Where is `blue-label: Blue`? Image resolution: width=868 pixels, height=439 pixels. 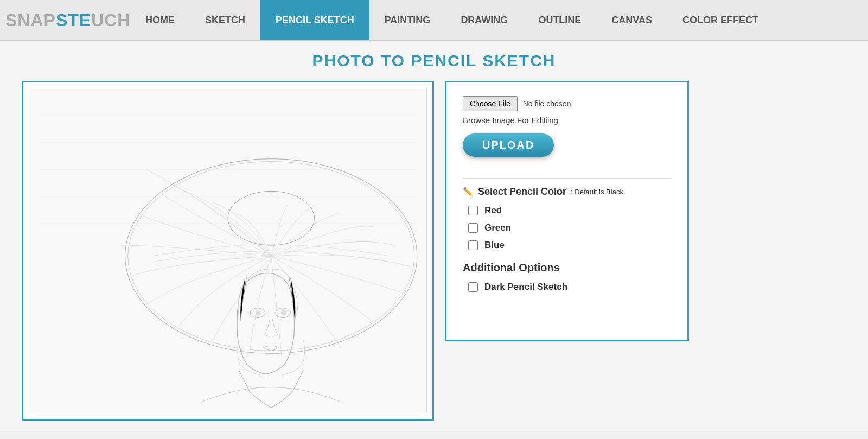
blue-label: Blue is located at coordinates (495, 245).